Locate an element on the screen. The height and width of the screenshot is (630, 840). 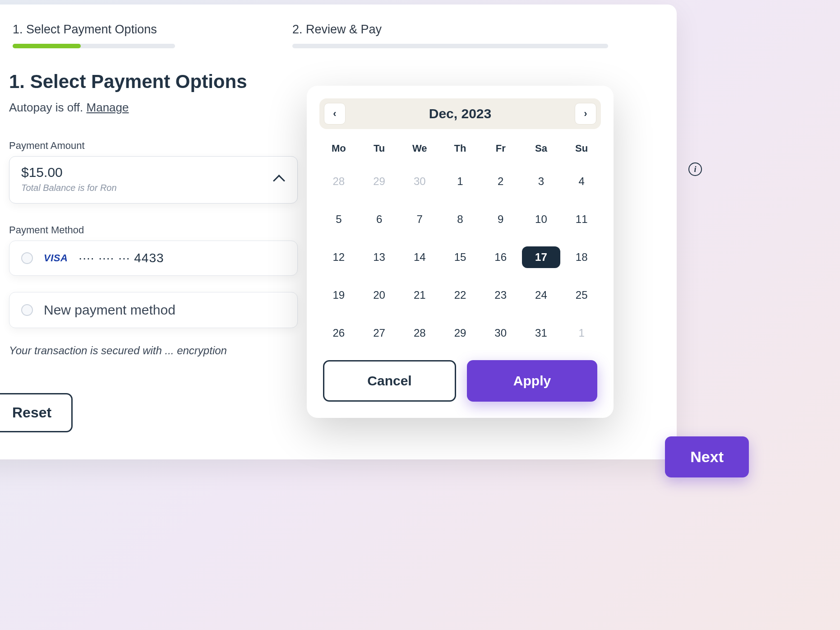
date-day: 22 is located at coordinates (460, 295).